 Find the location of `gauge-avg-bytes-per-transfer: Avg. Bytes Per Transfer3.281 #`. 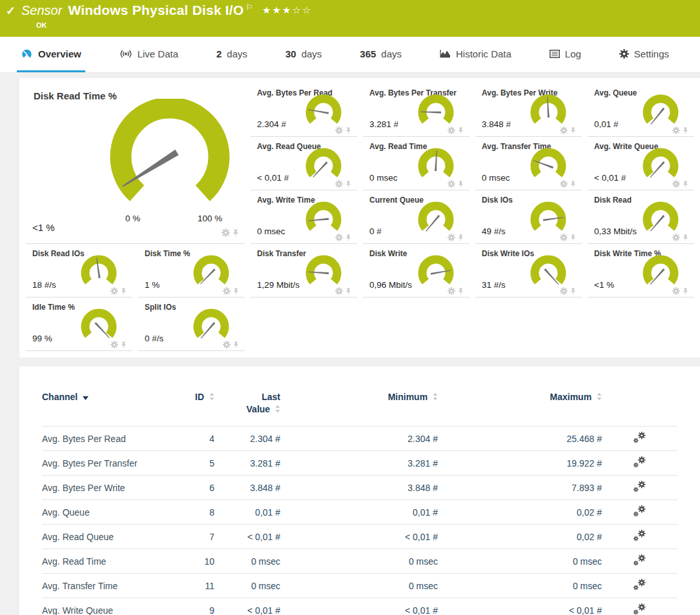

gauge-avg-bytes-per-transfer: Avg. Bytes Per Transfer3.281 # is located at coordinates (416, 110).